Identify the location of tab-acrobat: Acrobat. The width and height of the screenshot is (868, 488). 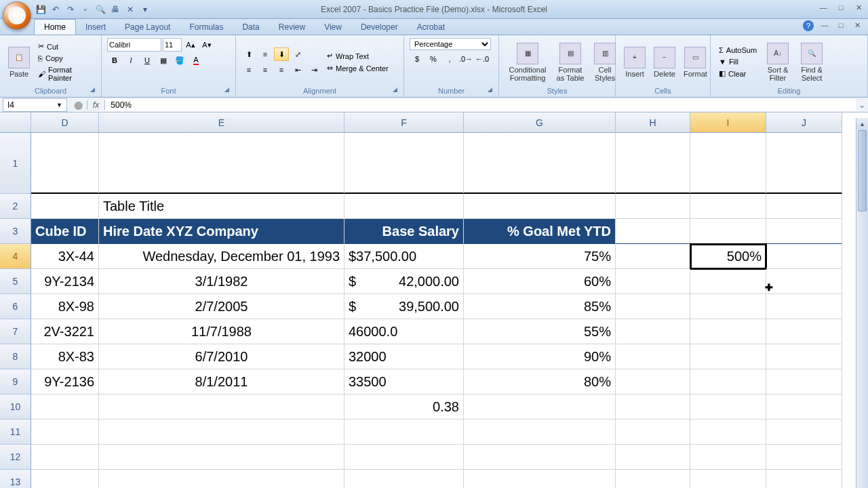
(431, 27).